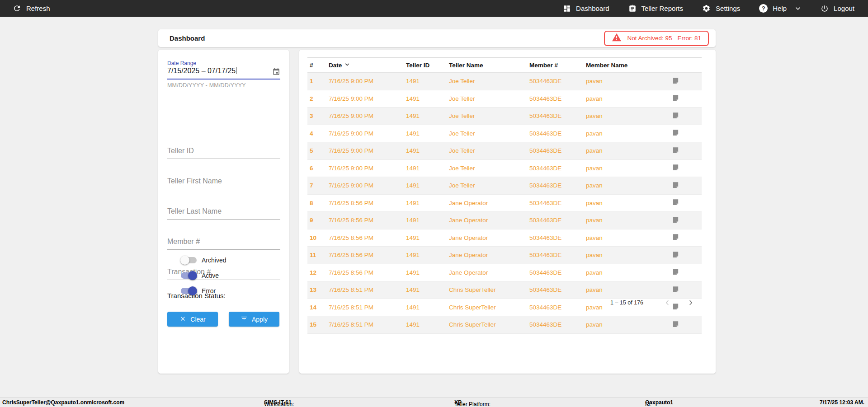 This screenshot has width=868, height=407. I want to click on filter-panel: Date Range 7/15/2025 – 07/17/25 MM/DD/YY…, so click(223, 211).